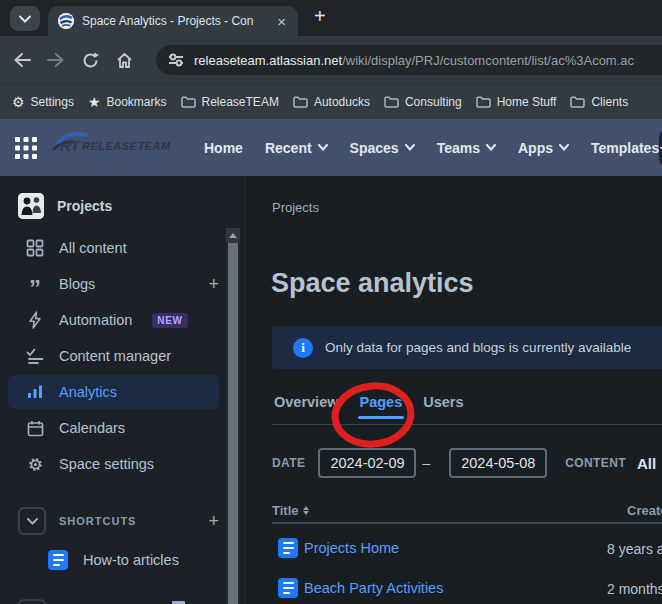  What do you see at coordinates (233, 416) in the screenshot?
I see `sidebar-scrollbar` at bounding box center [233, 416].